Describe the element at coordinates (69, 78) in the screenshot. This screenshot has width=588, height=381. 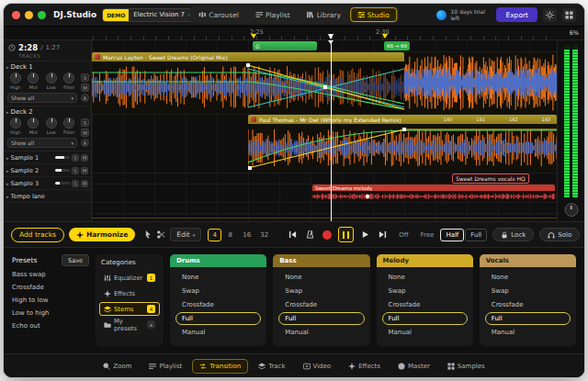
I see `deck-1-filter-knob` at that location.